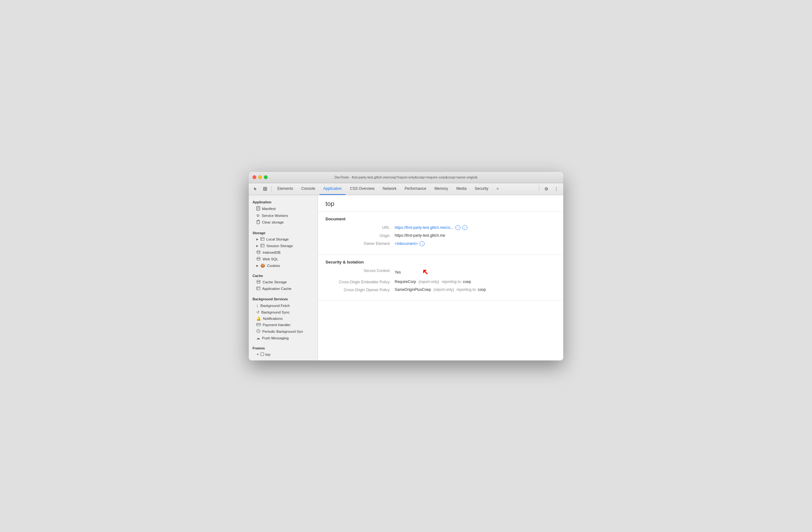 Image resolution: width=812 pixels, height=532 pixels. What do you see at coordinates (425, 272) in the screenshot?
I see `red-arrow-annotation: ➜` at bounding box center [425, 272].